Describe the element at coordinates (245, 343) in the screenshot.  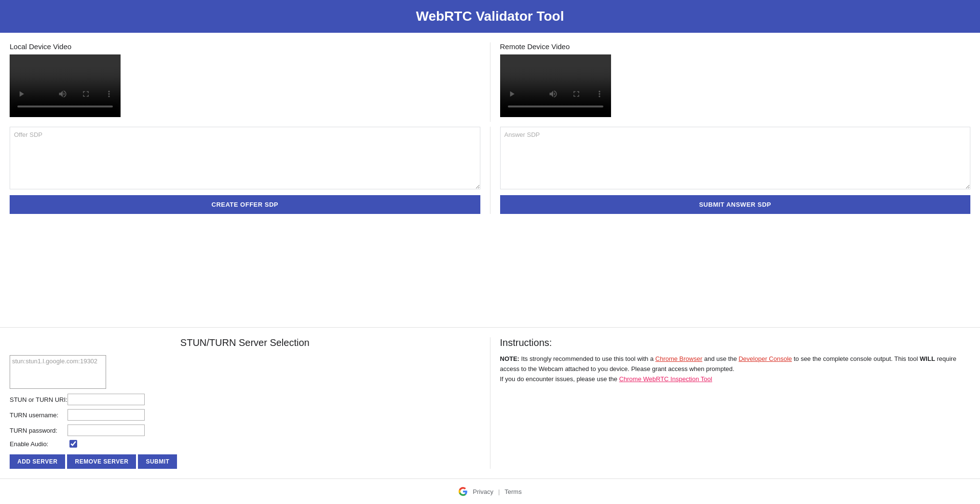
I see `stun-section-title: STUN/TURN Server Selection` at that location.